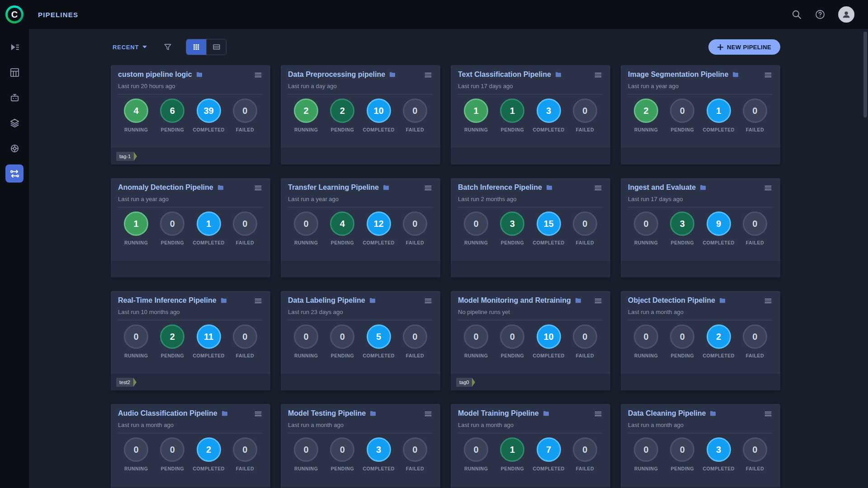 The image size is (868, 488). I want to click on new-pipeline-button: NEW PIPELINE, so click(744, 47).